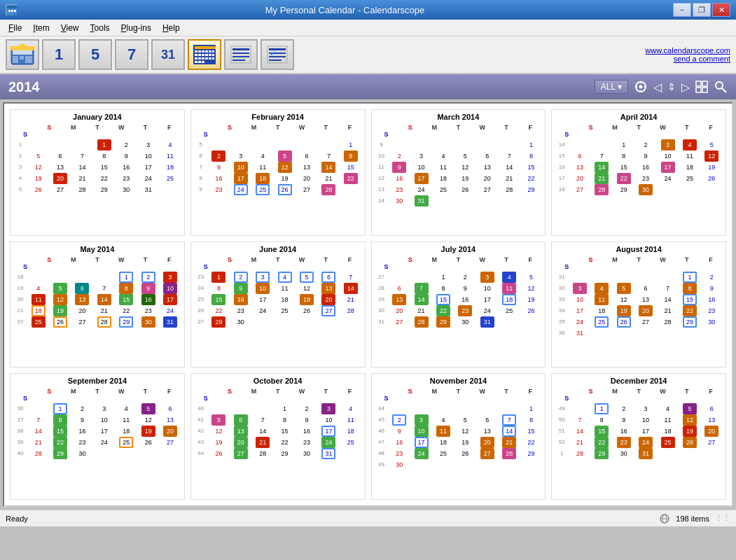 Image resolution: width=736 pixels, height=560 pixels. What do you see at coordinates (41, 28) in the screenshot?
I see `menu-item: Item` at bounding box center [41, 28].